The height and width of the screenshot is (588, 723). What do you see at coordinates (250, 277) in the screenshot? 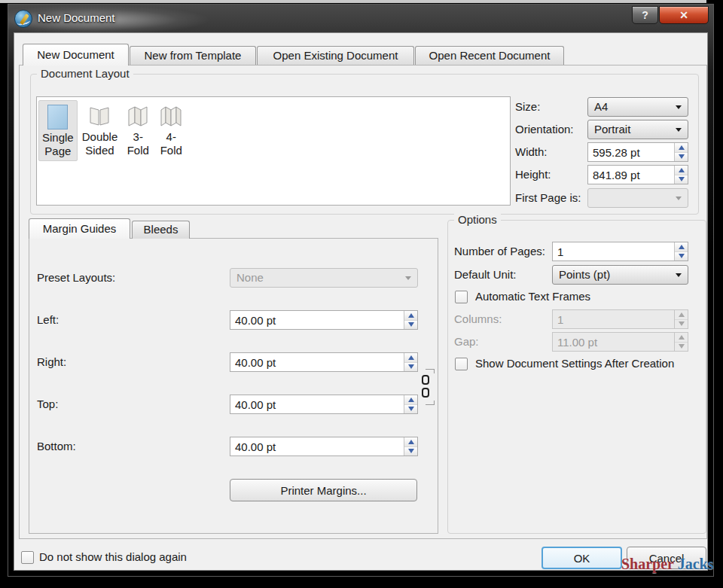
I see `preset-layouts-value: None` at bounding box center [250, 277].